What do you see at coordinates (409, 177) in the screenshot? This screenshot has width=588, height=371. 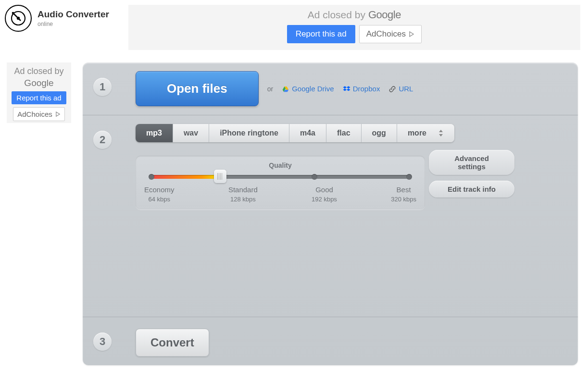 I see `slider-stop-best` at bounding box center [409, 177].